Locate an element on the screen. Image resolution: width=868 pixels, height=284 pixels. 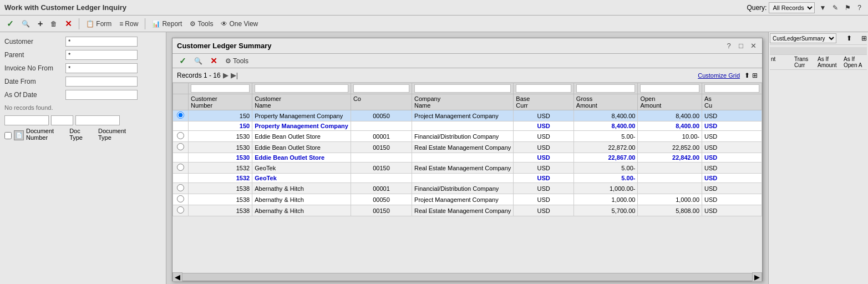
col-compname-header: CompanyName is located at coordinates (463, 102).